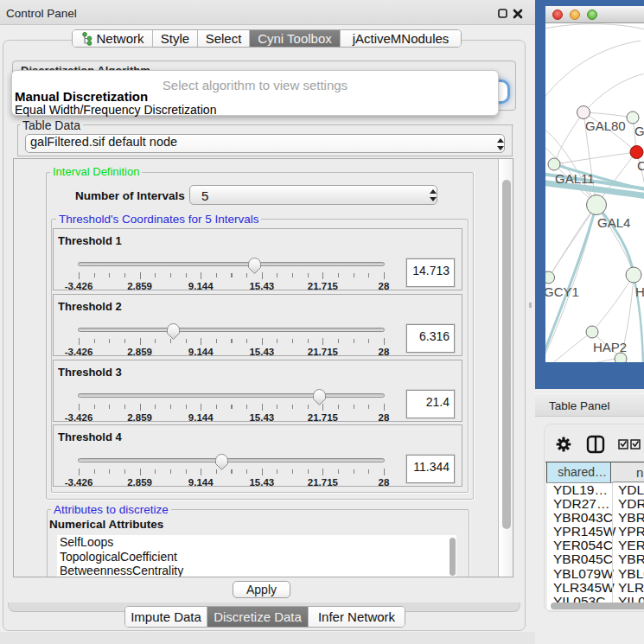 The width and height of the screenshot is (644, 644). I want to click on svg-text: GCY1, so click(562, 292).